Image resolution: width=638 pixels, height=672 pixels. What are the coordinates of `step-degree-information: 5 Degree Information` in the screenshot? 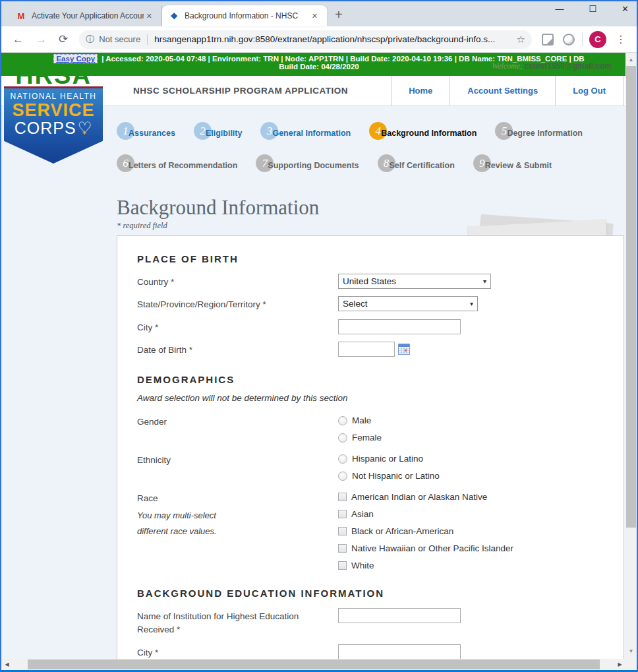 It's located at (539, 131).